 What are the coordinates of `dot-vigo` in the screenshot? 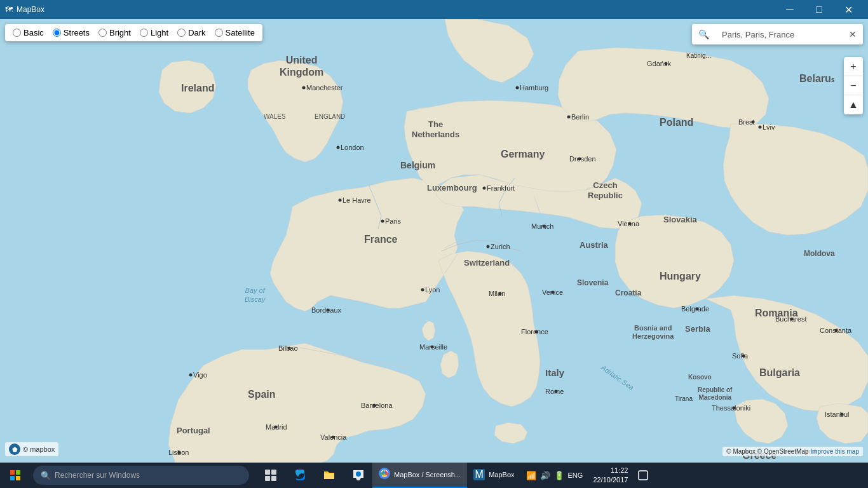 It's located at (191, 375).